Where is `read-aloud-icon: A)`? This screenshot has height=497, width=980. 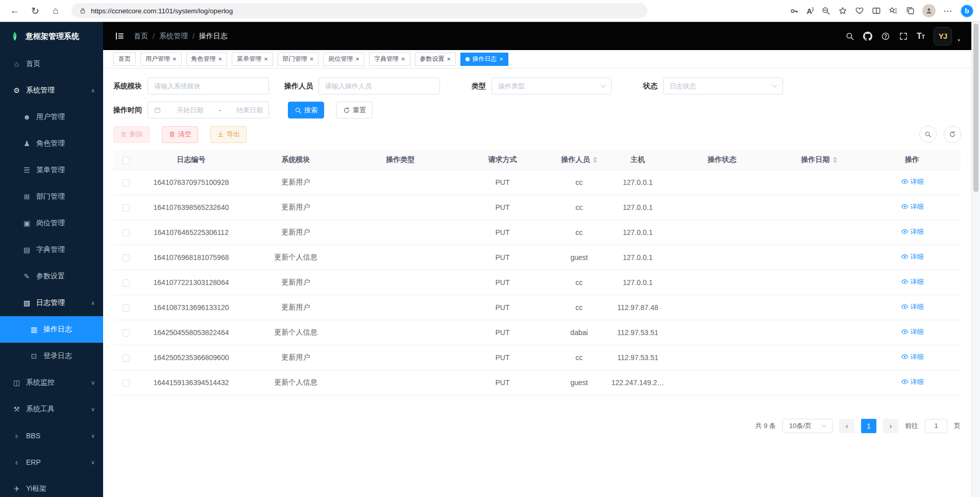 read-aloud-icon: A) is located at coordinates (810, 11).